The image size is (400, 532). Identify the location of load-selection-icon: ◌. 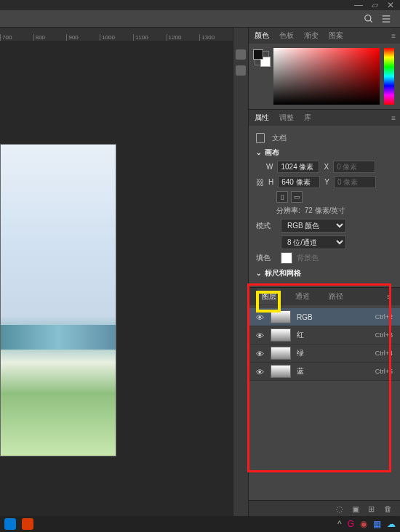
(340, 509).